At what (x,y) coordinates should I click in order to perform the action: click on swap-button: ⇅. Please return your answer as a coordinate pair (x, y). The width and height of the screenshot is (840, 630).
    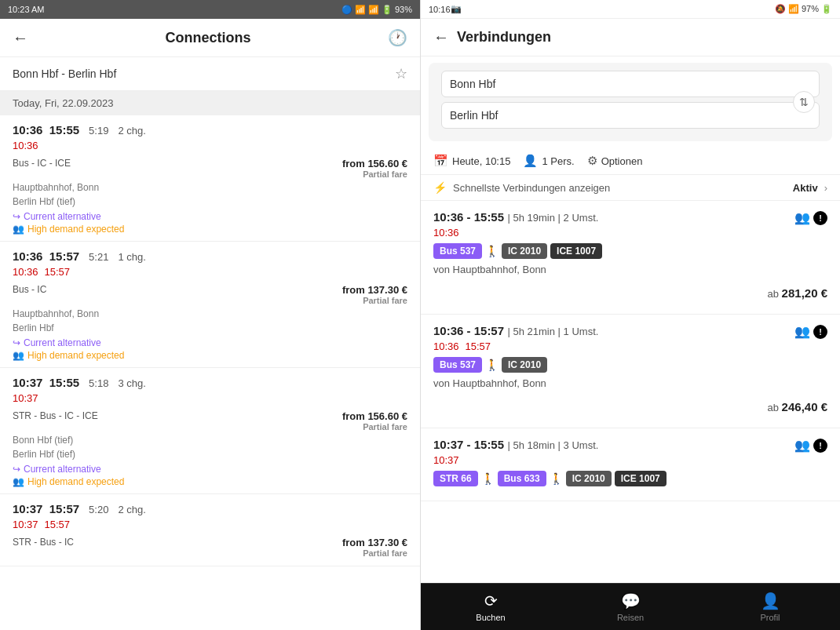
    Looking at the image, I should click on (804, 102).